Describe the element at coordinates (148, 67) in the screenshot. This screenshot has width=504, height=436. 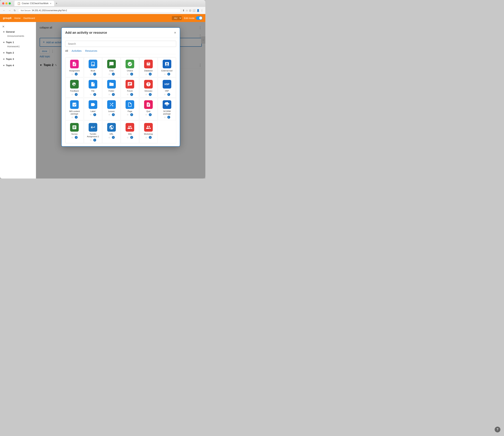
I see `activity-item-database: Database ☆ i` at that location.